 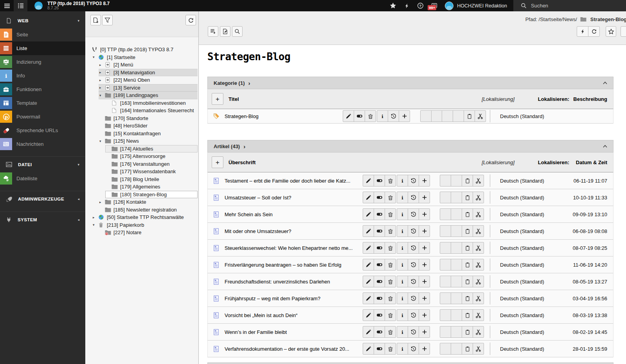 What do you see at coordinates (142, 187) in the screenshot?
I see `tree-node: [179] Allgemeines` at bounding box center [142, 187].